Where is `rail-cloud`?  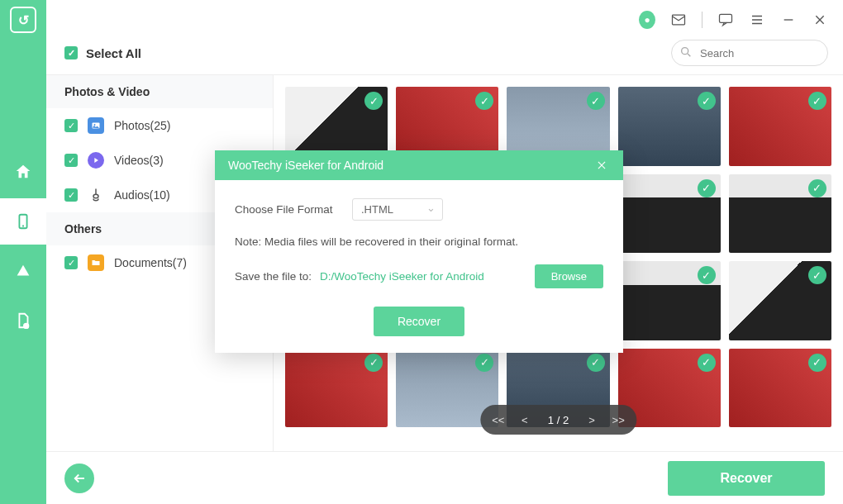 rail-cloud is located at coordinates (23, 271).